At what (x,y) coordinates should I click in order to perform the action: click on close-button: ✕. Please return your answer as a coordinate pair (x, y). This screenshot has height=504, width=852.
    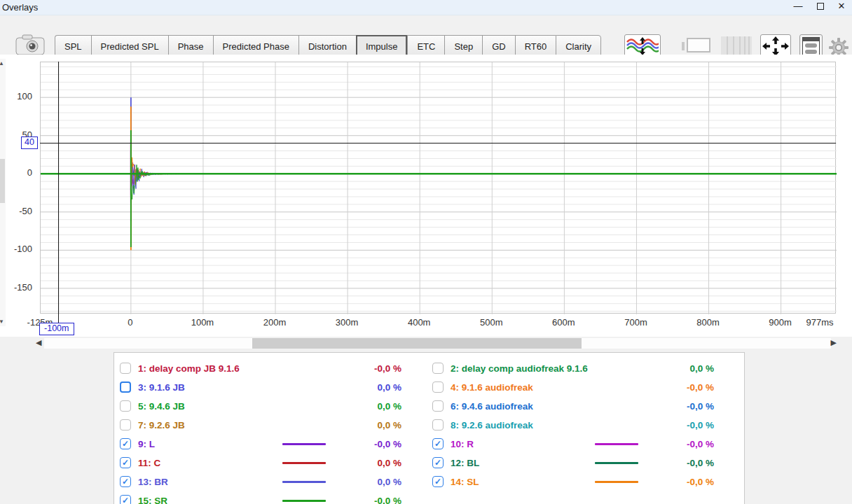
    Looking at the image, I should click on (841, 7).